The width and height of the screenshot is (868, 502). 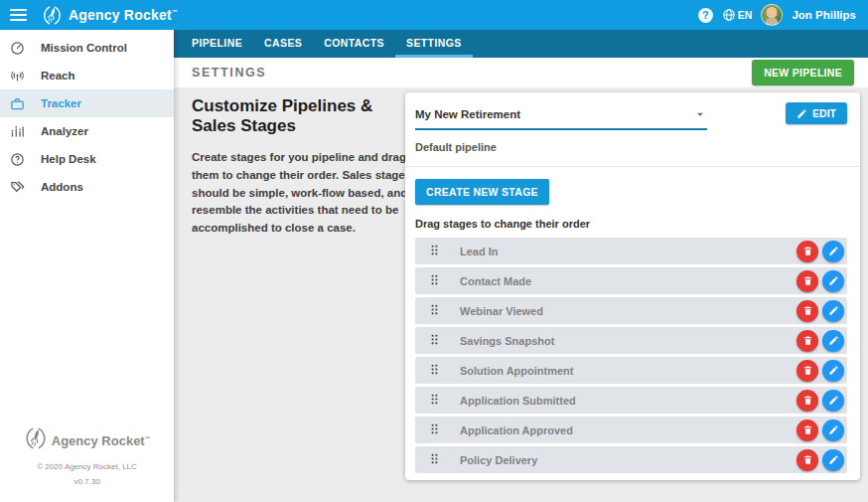 What do you see at coordinates (18, 15) in the screenshot?
I see `hamburger-menu-icon` at bounding box center [18, 15].